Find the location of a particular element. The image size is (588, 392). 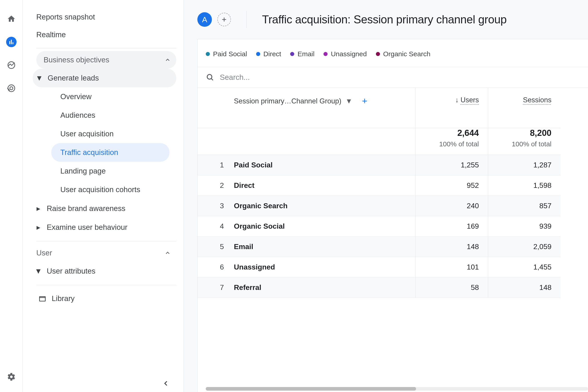

totals-users-sub: 100% of total is located at coordinates (459, 144).